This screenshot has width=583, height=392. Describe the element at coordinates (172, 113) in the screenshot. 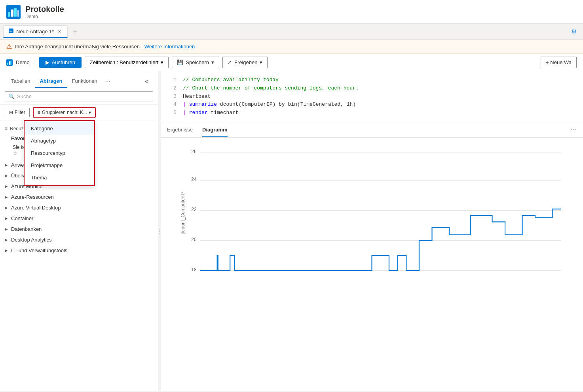

I see `line-number: 5` at that location.